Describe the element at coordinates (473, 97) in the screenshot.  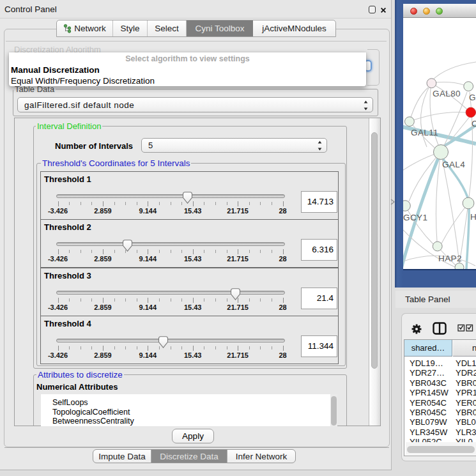
I see `svg-text: GA` at that location.